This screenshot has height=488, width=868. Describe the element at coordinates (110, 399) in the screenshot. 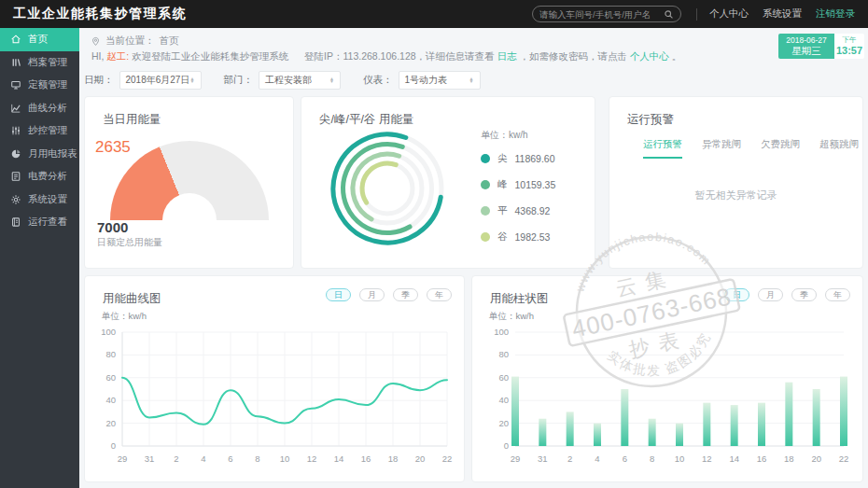

I see `svg-text: 40` at that location.